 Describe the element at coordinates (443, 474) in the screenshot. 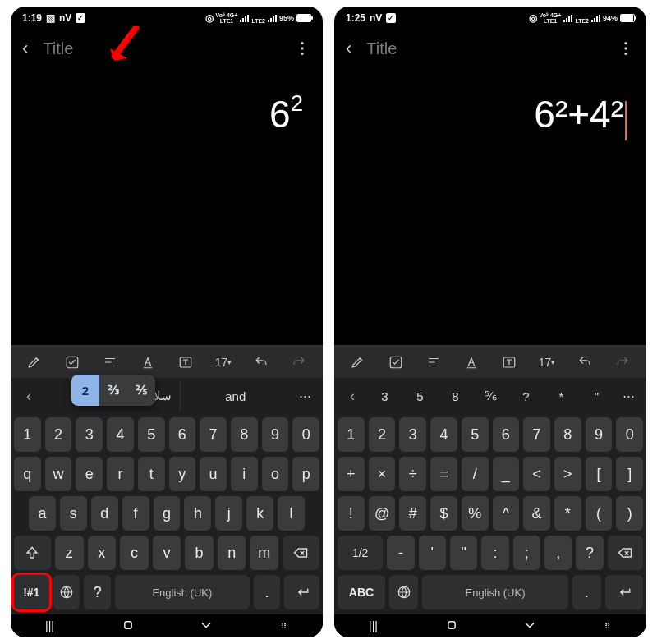

I see `key-eq: =` at that location.